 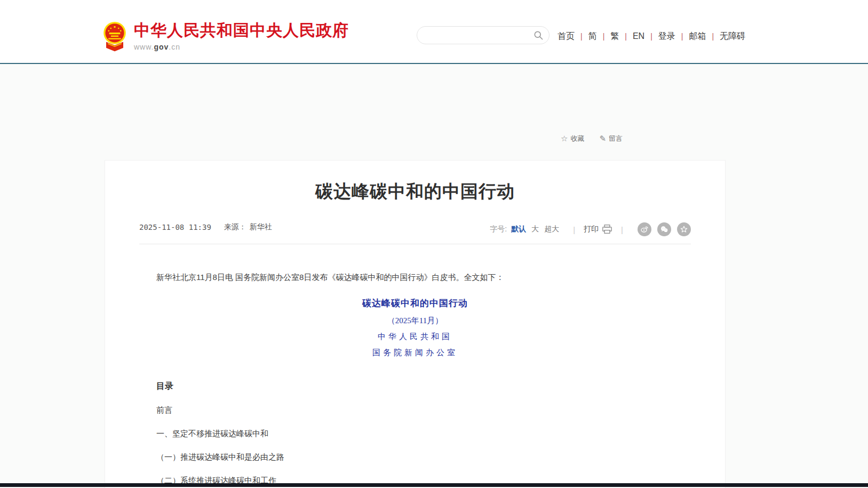 What do you see at coordinates (415, 353) in the screenshot?
I see `document-org-line2: 国务院新闻办公室` at bounding box center [415, 353].